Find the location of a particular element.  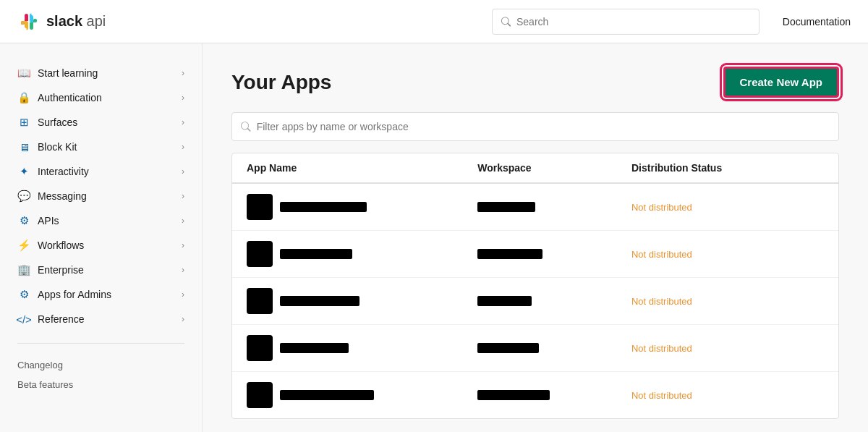

cursor-icon: ✦ is located at coordinates (24, 171).